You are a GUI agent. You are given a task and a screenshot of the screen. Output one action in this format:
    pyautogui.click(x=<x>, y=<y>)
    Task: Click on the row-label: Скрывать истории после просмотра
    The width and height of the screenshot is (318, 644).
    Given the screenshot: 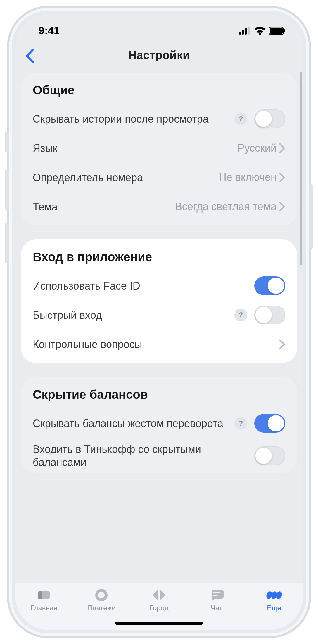 What is the action you would take?
    pyautogui.click(x=134, y=119)
    